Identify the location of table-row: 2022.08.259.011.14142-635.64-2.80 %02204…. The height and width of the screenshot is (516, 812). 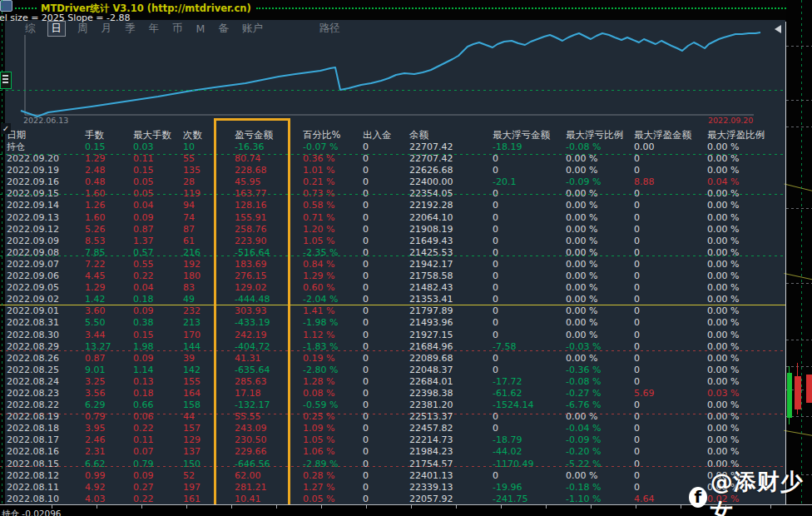
(394, 370).